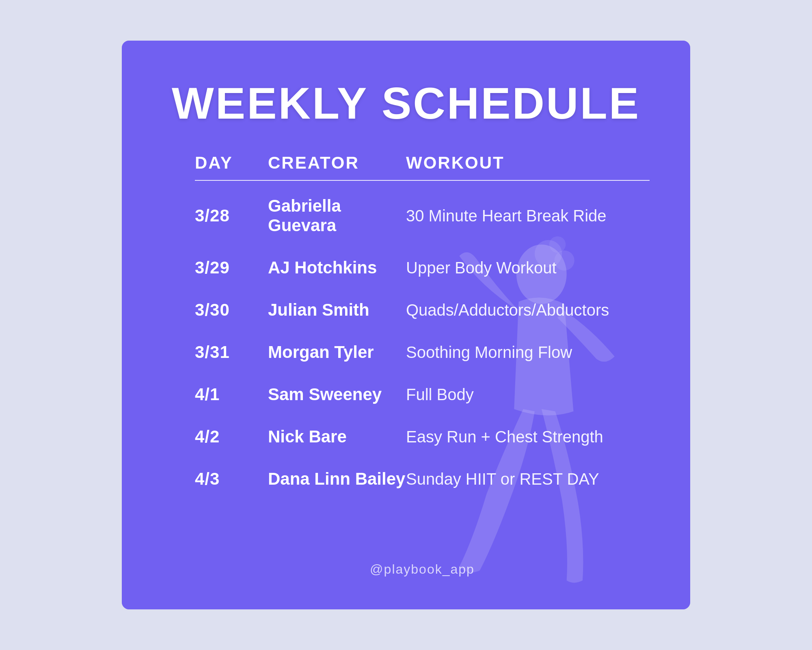 The height and width of the screenshot is (650, 812). What do you see at coordinates (422, 167) in the screenshot?
I see `table-header: DAY CREATOR WORKOUT` at bounding box center [422, 167].